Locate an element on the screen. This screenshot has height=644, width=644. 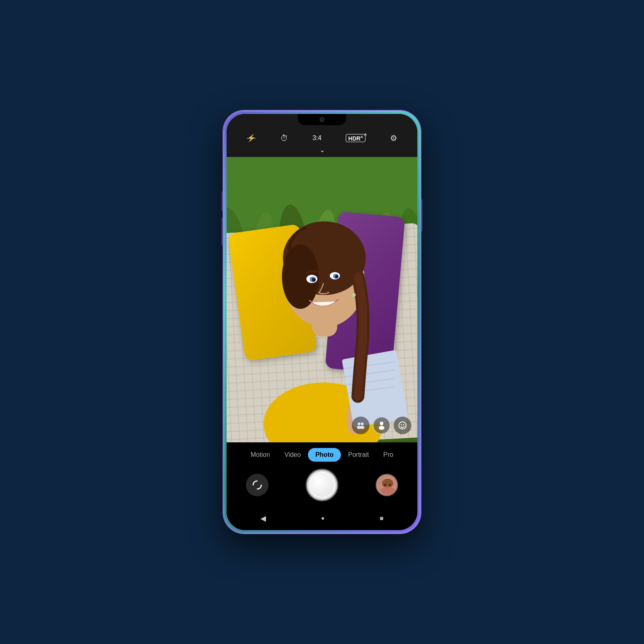
notch is located at coordinates (322, 120).